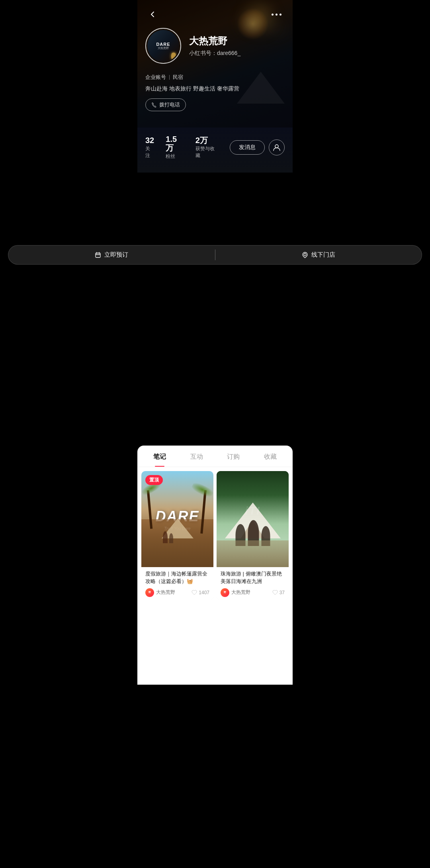 The width and height of the screenshot is (430, 868). What do you see at coordinates (178, 77) in the screenshot?
I see `tag-type: 民宿` at bounding box center [178, 77].